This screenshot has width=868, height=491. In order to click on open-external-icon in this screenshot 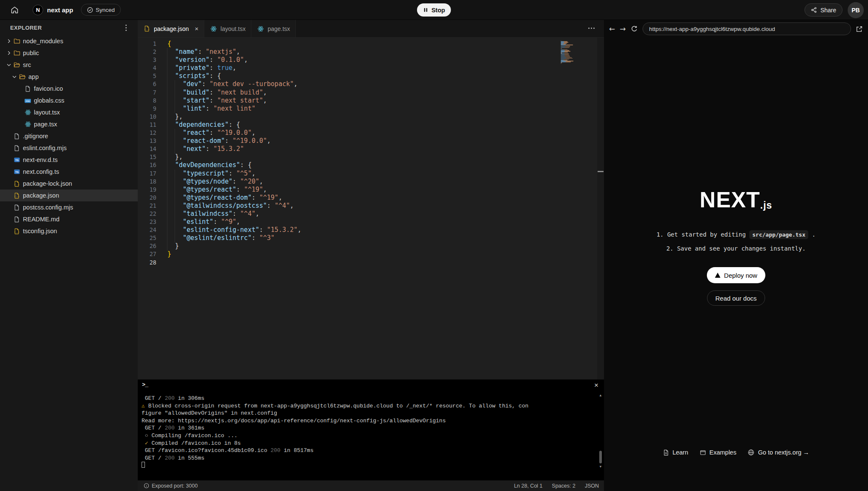, I will do `click(860, 29)`.